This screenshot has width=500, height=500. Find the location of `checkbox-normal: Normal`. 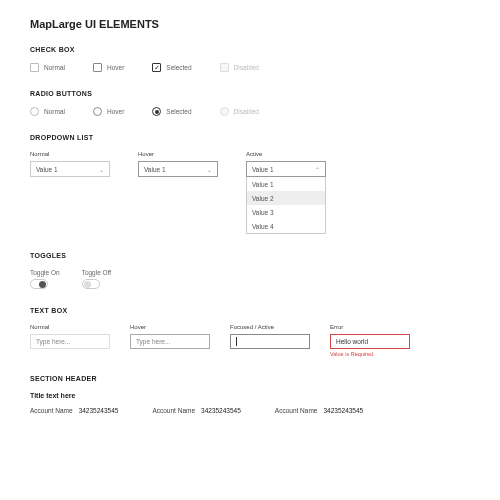

checkbox-normal: Normal is located at coordinates (48, 68).